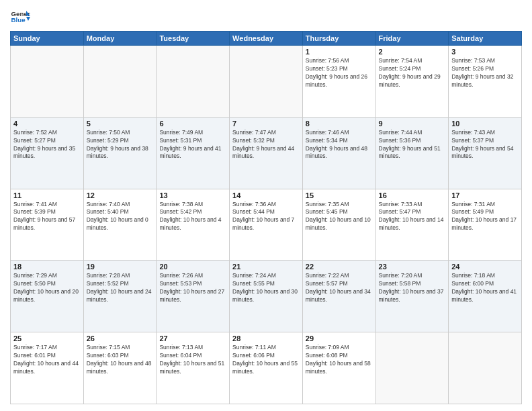 This screenshot has height=411, width=532. What do you see at coordinates (339, 153) in the screenshot?
I see `calendar-cell: 8Sunrise: 7:46 AM Sunset: 5:34 PM Daylig…` at bounding box center [339, 153].